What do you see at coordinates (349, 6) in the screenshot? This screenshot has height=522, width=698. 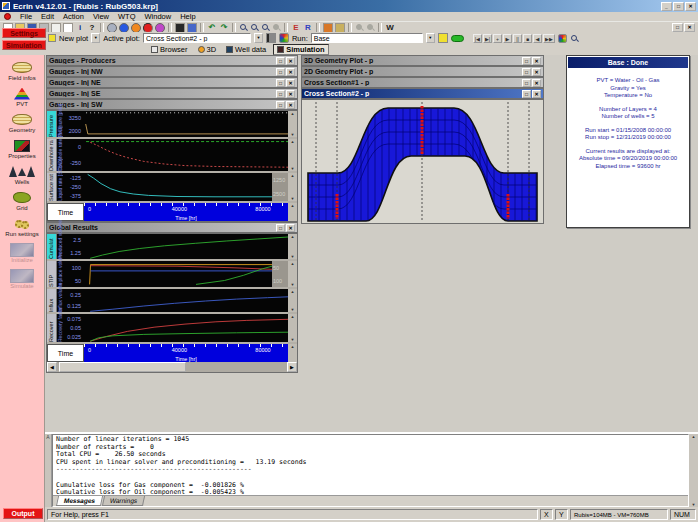 I see `title-bar: Ecrin v4.12.01 - [Rubis : RubG503.krp] _…` at bounding box center [349, 6].